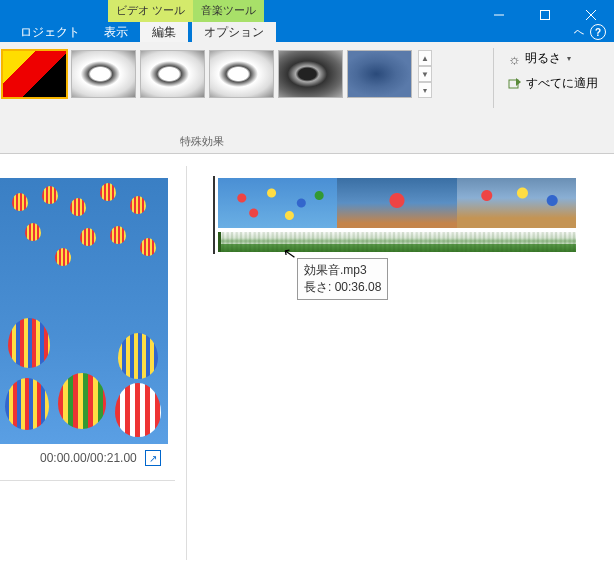 The width and height of the screenshot is (614, 580). What do you see at coordinates (234, 32) in the screenshot?
I see `ribbon-tab-option: オプション` at bounding box center [234, 32].